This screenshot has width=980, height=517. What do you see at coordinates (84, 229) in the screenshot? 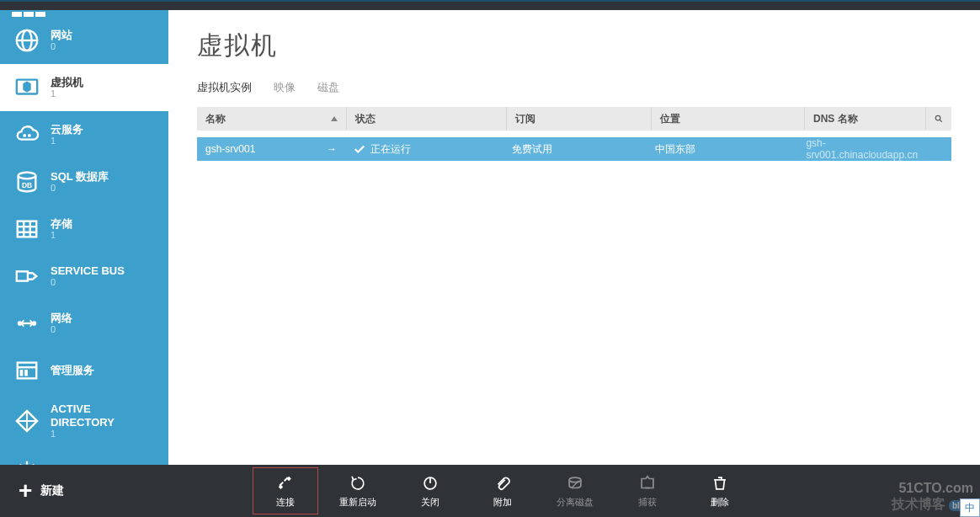
I see `sidebar-item-storage: 存储 1` at bounding box center [84, 229].